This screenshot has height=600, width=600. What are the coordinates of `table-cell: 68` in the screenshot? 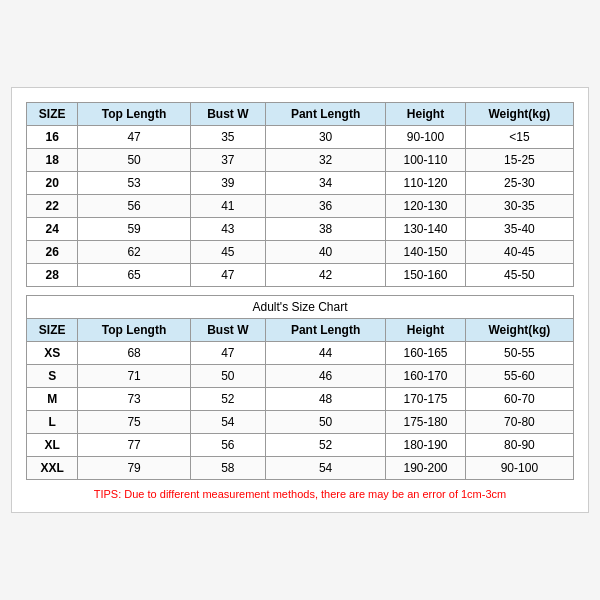 It's located at (134, 354).